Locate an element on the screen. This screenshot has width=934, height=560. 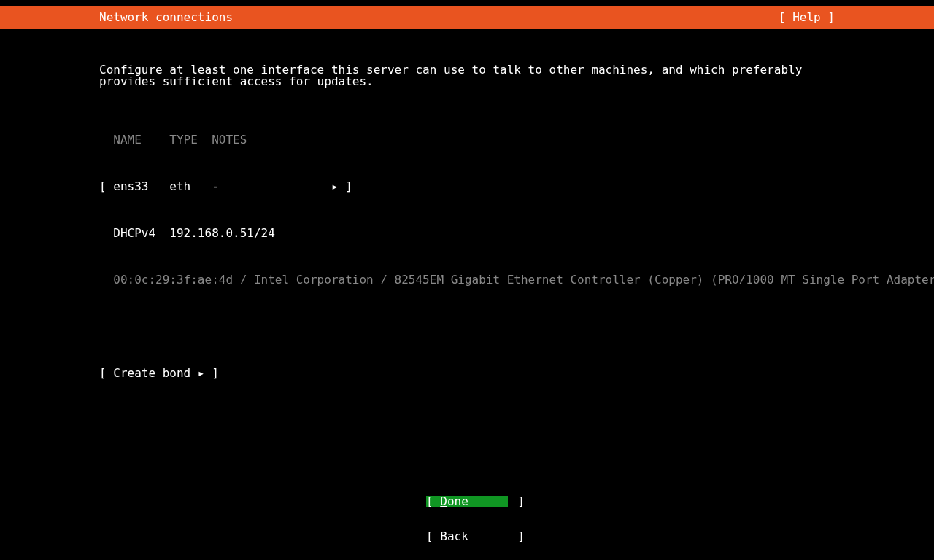
col-type: TYPE is located at coordinates (184, 140).